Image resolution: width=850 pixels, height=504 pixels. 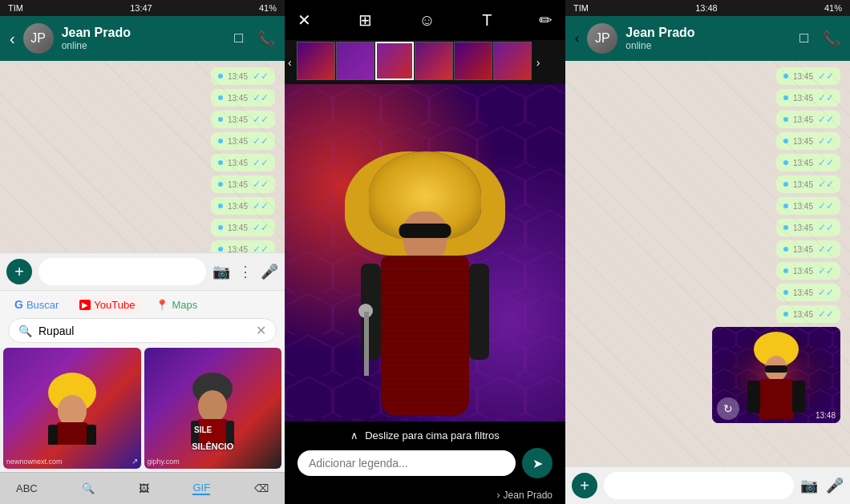 What do you see at coordinates (585, 486) in the screenshot?
I see `add-attachment-button-right: +` at bounding box center [585, 486].